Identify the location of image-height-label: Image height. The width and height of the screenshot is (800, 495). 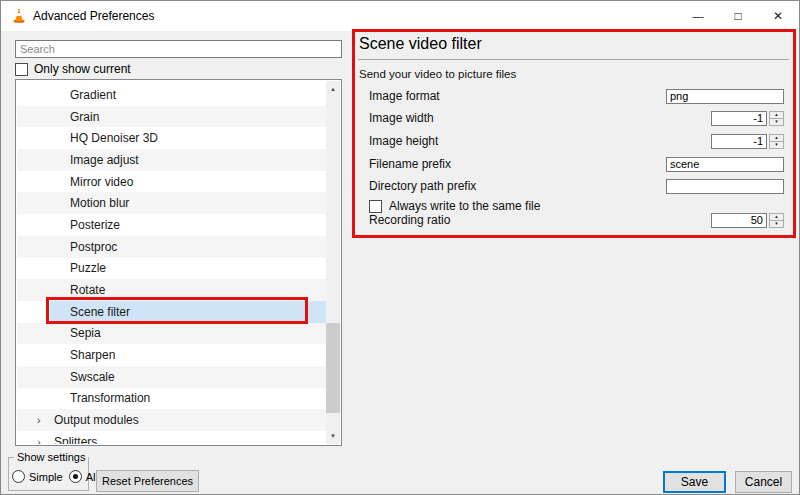
(404, 141).